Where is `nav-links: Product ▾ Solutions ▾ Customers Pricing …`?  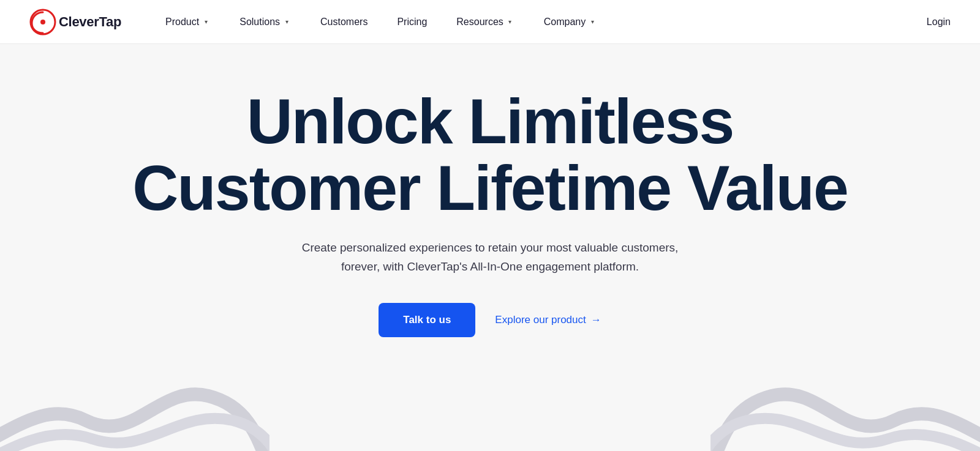 nav-links: Product ▾ Solutions ▾ Customers Pricing … is located at coordinates (539, 22).